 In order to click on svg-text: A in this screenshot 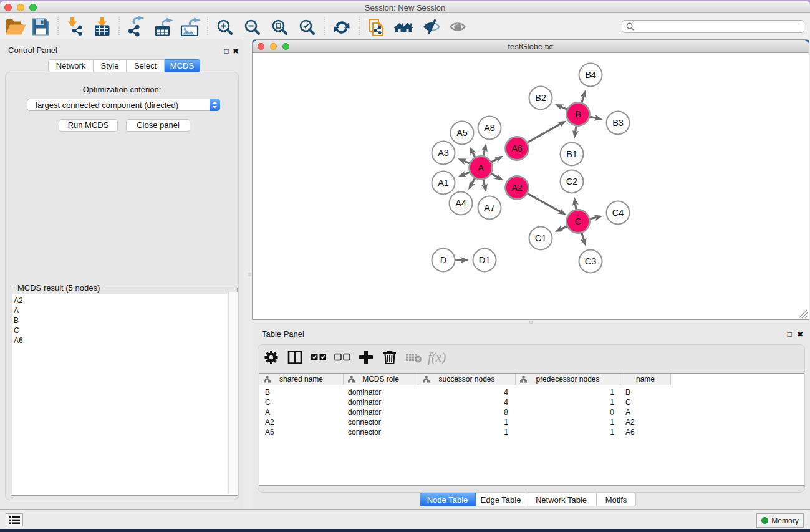, I will do `click(481, 168)`.